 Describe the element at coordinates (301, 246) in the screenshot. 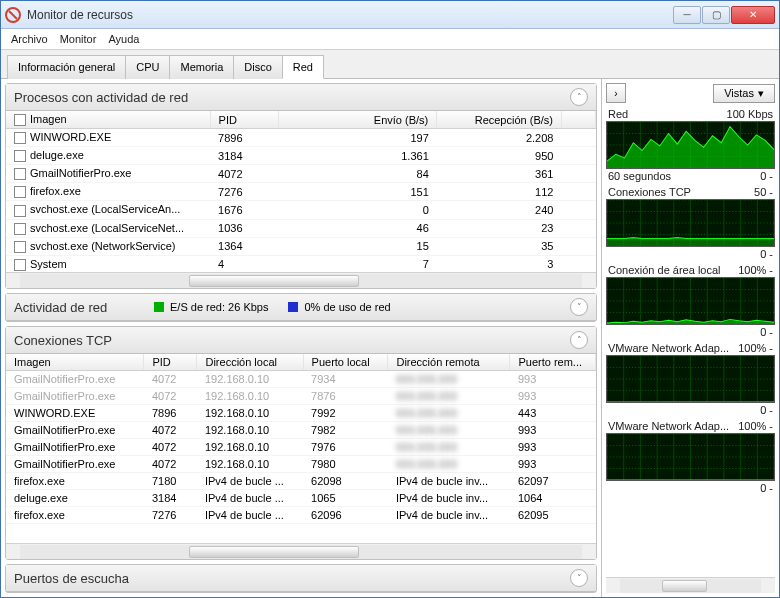

I see `table-row: svchost.exe (NetworkService)13641535` at that location.